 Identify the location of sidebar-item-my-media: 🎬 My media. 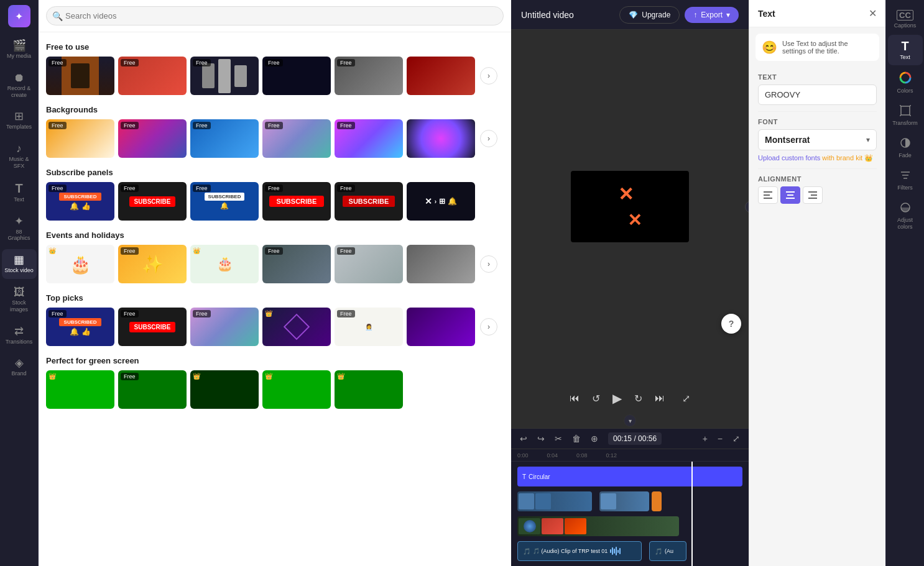
(19, 50).